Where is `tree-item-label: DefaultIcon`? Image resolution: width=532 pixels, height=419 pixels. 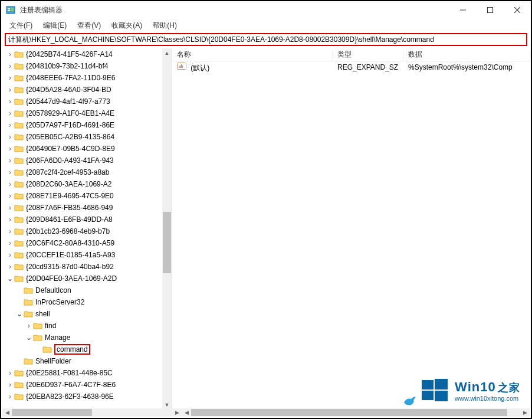
tree-item-label: DefaultIcon is located at coordinates (53, 290).